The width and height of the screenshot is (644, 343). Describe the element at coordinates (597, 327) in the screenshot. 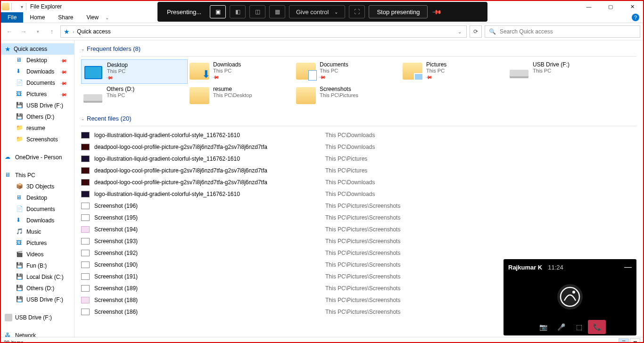

I see `hangup-button: 📞` at that location.